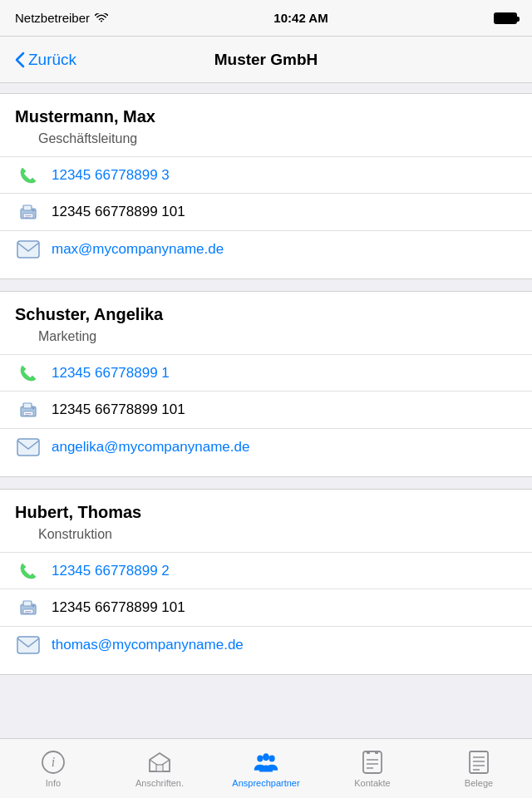  What do you see at coordinates (53, 783) in the screenshot?
I see `tab-info-label: Info` at bounding box center [53, 783].